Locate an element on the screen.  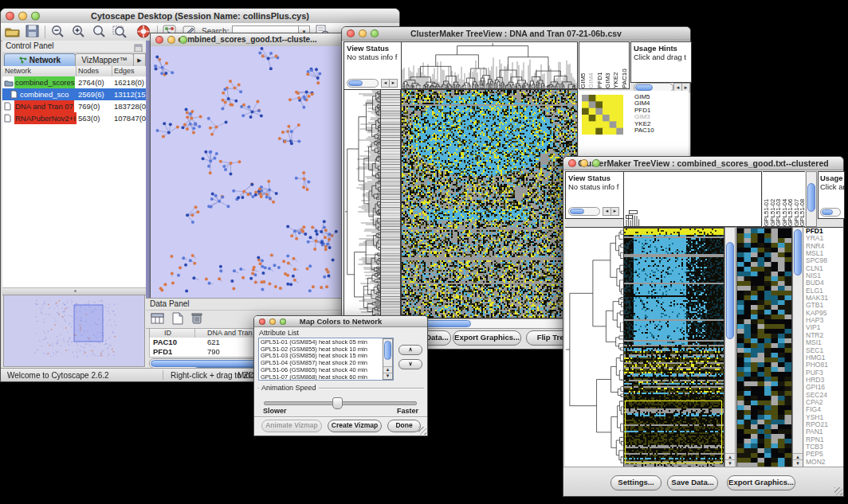
global-heatmap-canvas is located at coordinates (674, 347).